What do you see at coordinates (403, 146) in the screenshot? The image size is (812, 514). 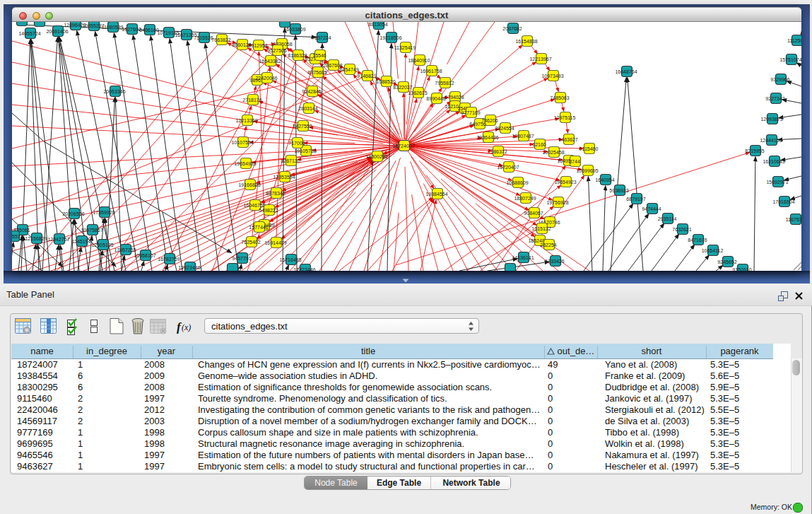 I see `svg-text: 18724007` at bounding box center [403, 146].